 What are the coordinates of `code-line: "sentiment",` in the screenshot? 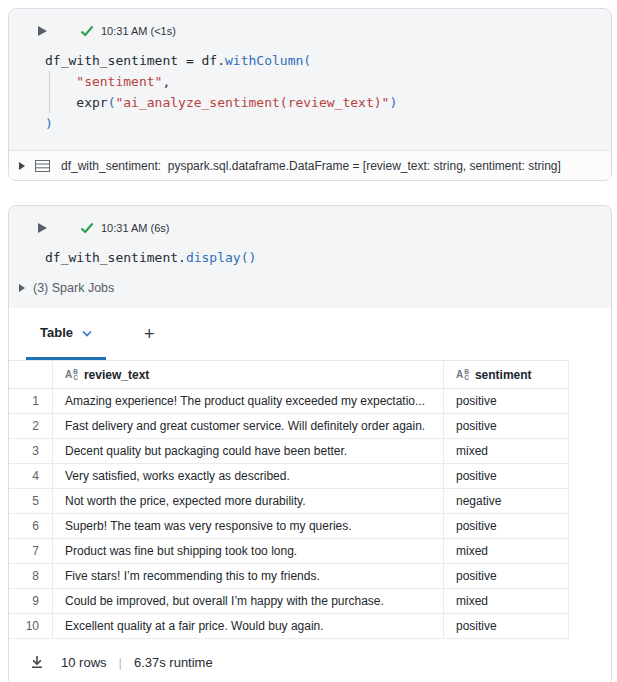 It's located at (328, 82).